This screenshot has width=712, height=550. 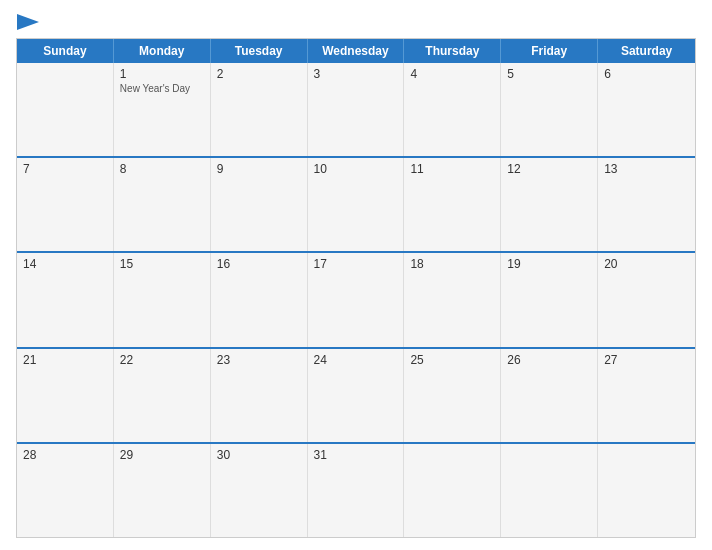 What do you see at coordinates (452, 110) in the screenshot?
I see `day-cell: 4` at bounding box center [452, 110].